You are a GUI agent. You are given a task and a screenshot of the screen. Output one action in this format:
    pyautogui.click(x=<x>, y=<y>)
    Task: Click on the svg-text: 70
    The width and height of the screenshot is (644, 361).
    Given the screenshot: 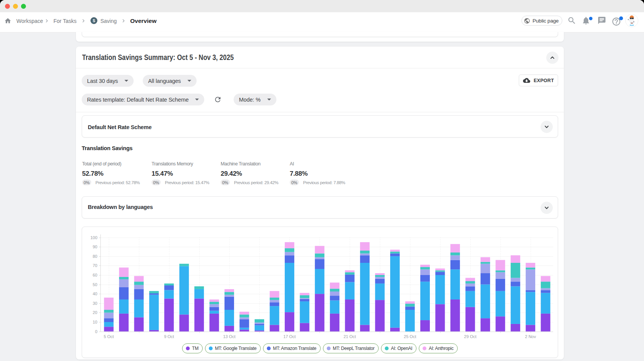 What is the action you would take?
    pyautogui.click(x=95, y=265)
    